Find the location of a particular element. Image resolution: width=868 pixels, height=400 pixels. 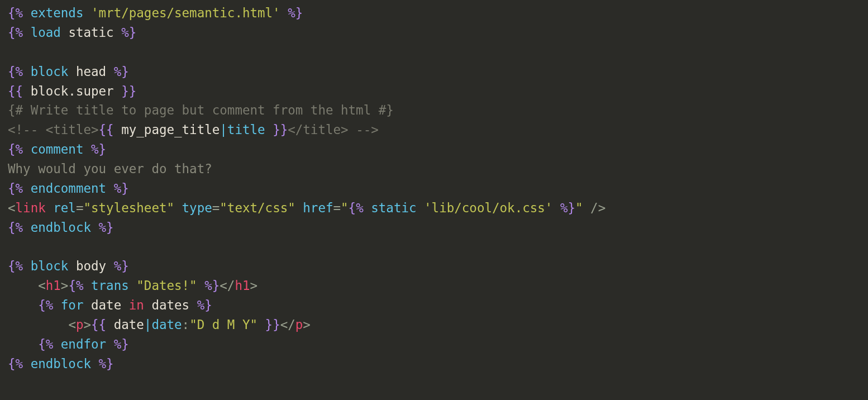

string-literal: "D d M Y" is located at coordinates (223, 325).